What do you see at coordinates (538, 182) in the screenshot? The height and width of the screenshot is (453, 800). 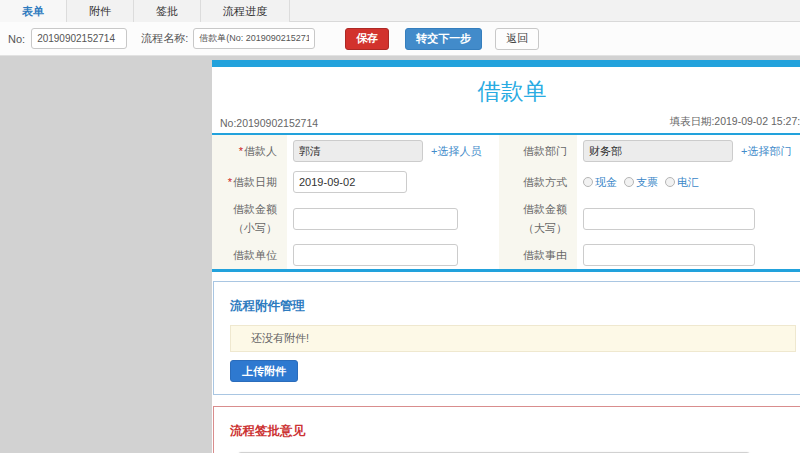 I see `loan-method-label: 借款方式` at bounding box center [538, 182].